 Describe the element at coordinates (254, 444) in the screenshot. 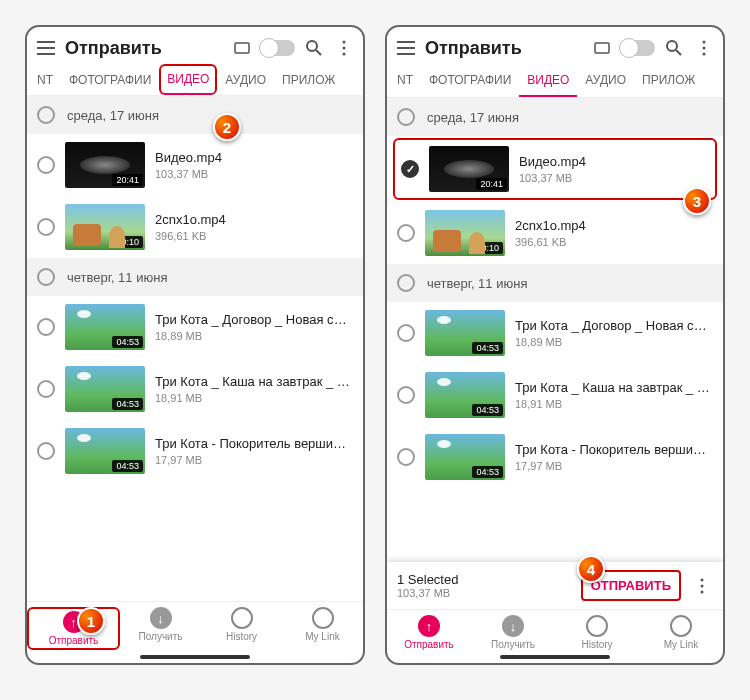

I see `video-filename: Три Кота - Покоритель вершин - ...` at that location.